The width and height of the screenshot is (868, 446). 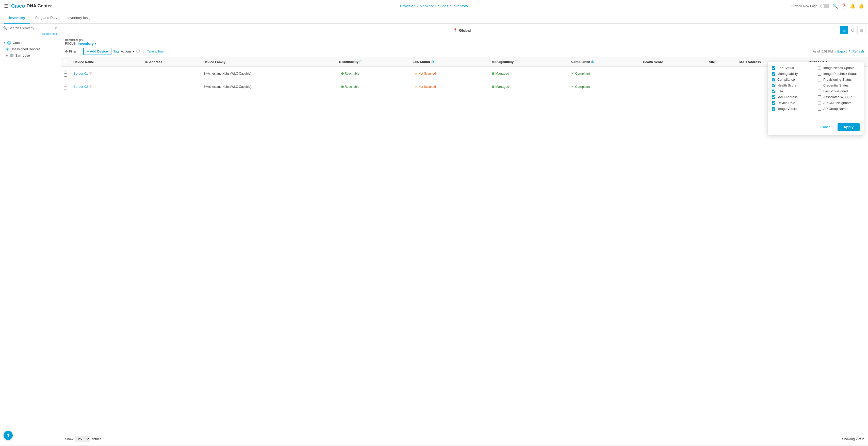 I want to click on col-pick-left-7: Image Version, so click(x=793, y=109).